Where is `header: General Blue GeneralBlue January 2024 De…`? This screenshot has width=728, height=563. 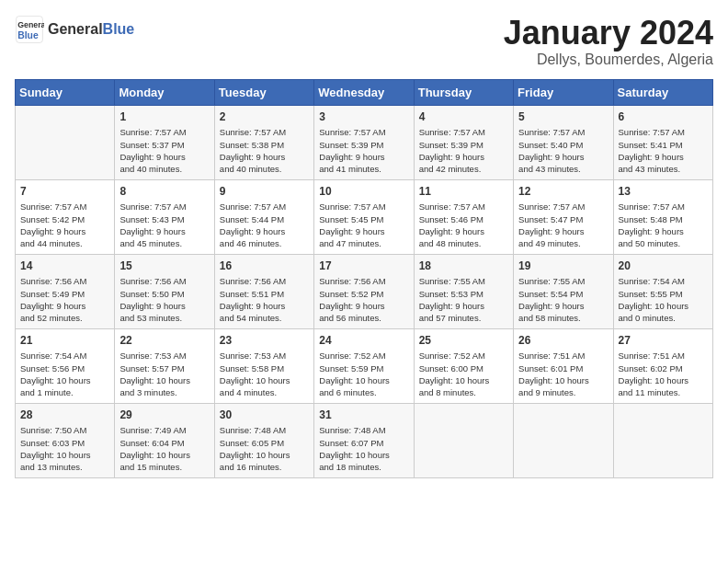
header: General Blue GeneralBlue January 2024 De… is located at coordinates (364, 41).